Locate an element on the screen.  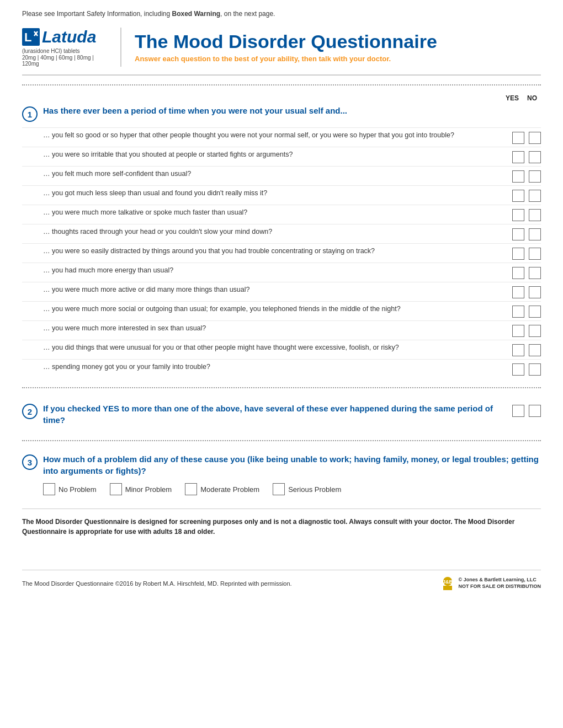
footer-copyright: The Mood Disorder Questionnaire ©2016 by… is located at coordinates (157, 584).